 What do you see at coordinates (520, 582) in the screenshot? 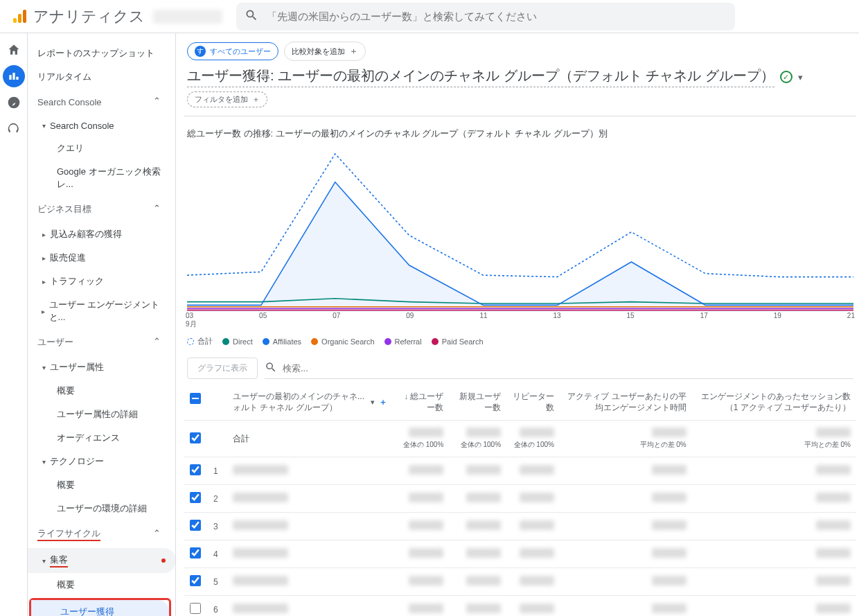
I see `table-row: 5` at bounding box center [520, 582].